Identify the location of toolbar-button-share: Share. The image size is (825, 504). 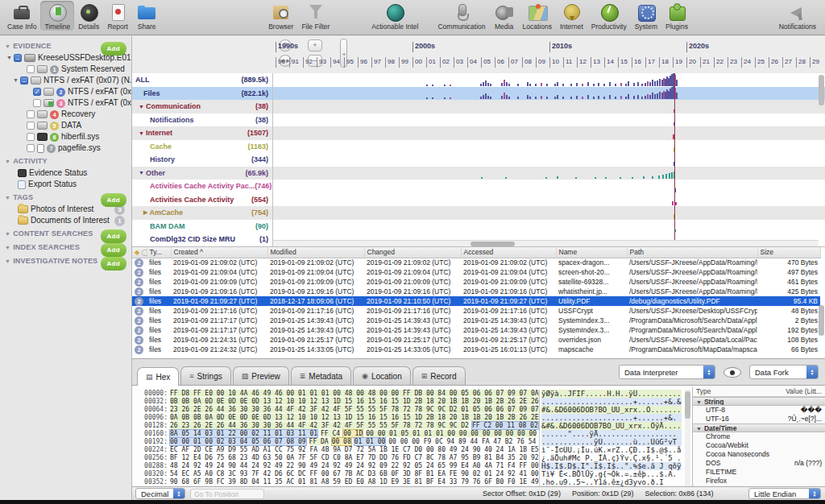
(147, 16).